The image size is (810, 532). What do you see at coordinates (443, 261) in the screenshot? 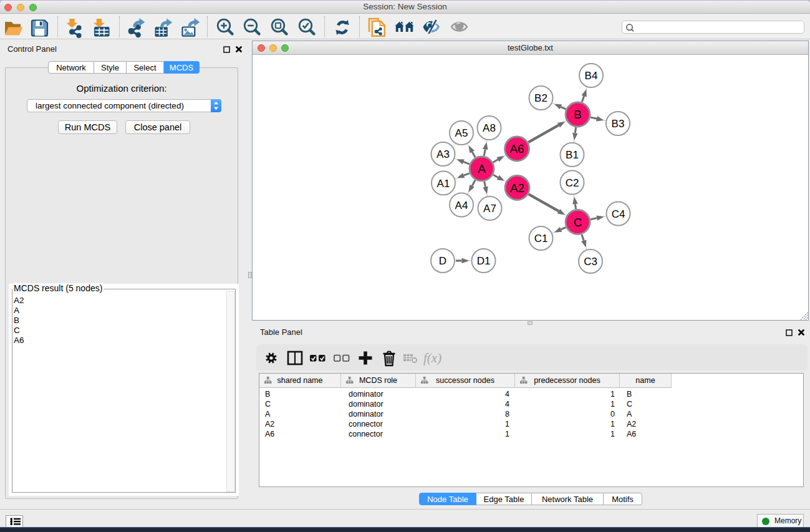
I see `svg-text: D` at bounding box center [443, 261].